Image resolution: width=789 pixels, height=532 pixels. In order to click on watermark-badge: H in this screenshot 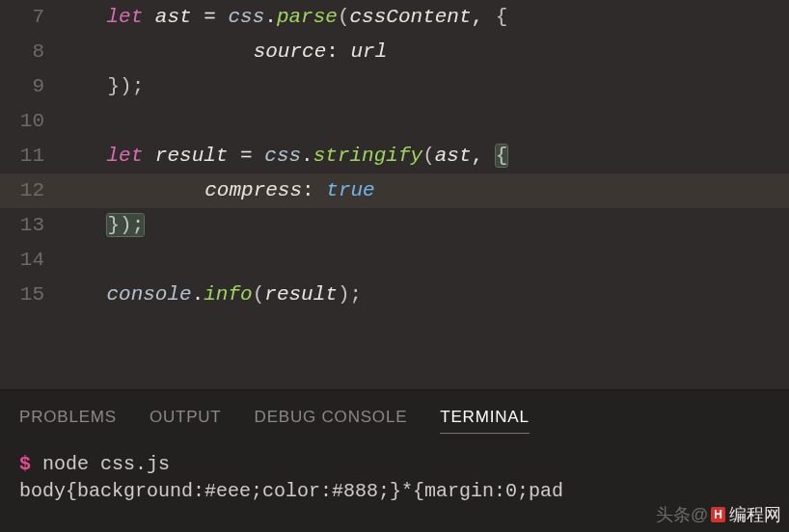, I will do `click(718, 515)`.